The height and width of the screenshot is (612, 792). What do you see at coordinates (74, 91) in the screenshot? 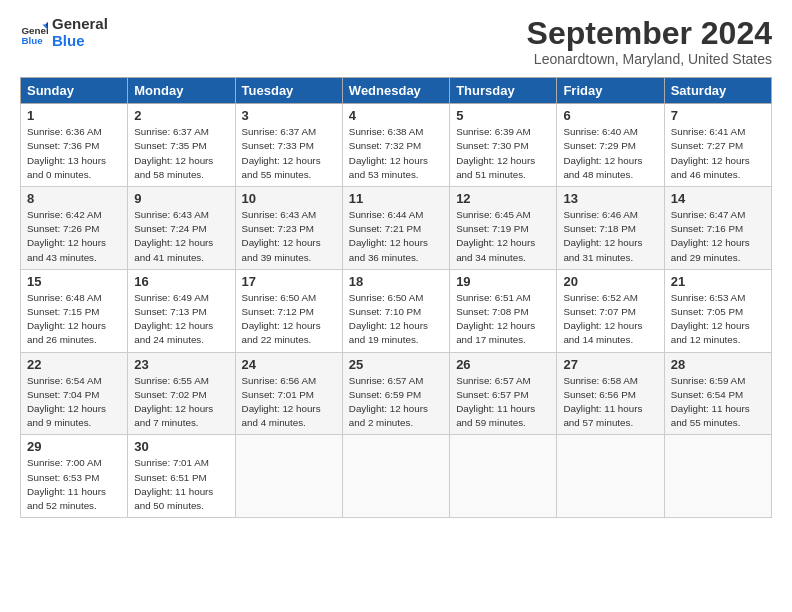
I see `col-sunday: Sunday` at bounding box center [74, 91].